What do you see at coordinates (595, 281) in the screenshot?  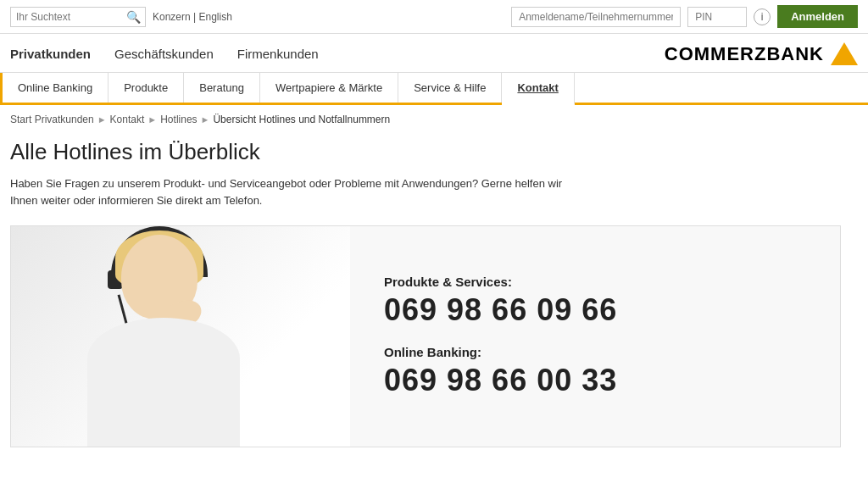 I see `service-label: Produkte & Services:` at bounding box center [595, 281].